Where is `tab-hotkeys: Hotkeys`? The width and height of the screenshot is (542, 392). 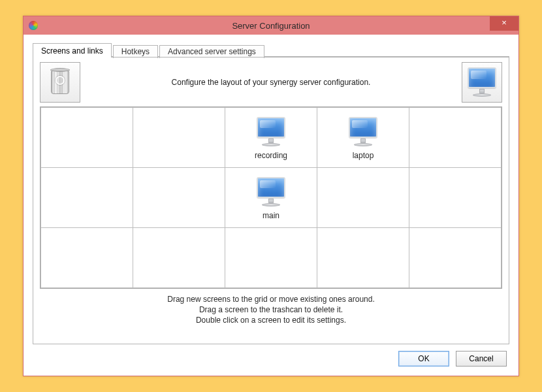 tab-hotkeys: Hotkeys is located at coordinates (136, 52).